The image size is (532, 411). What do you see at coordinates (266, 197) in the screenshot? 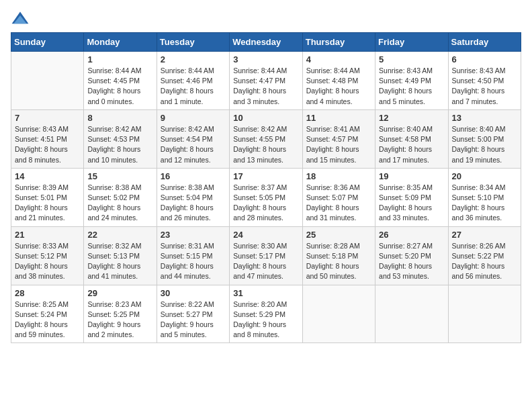
I see `calendar-cell: 17Sunrise: 8:37 AM Sunset: 5:05 PM Dayli…` at bounding box center [266, 197].